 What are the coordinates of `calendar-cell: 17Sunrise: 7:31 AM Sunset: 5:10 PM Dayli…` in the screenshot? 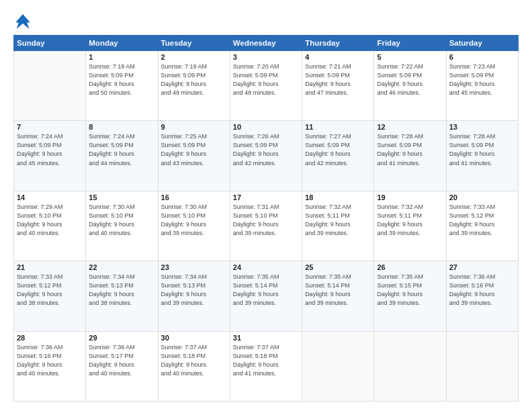 It's located at (266, 226).